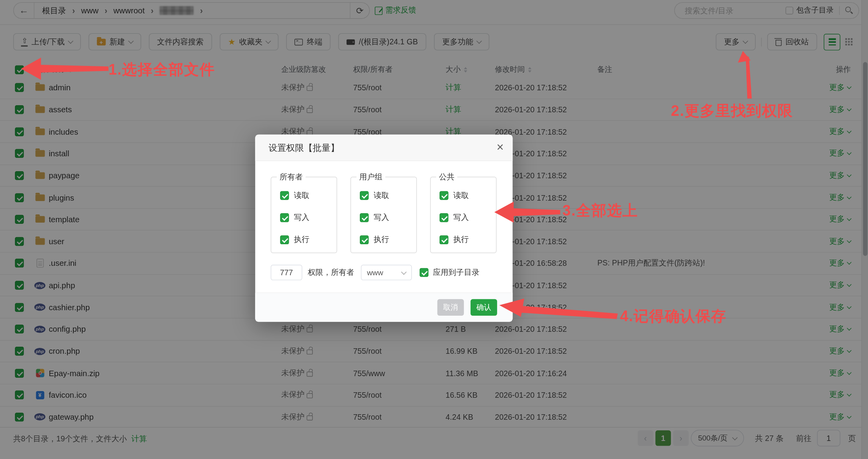 This screenshot has height=459, width=868. Describe the element at coordinates (832, 42) in the screenshot. I see `list-view-toggle` at that location.